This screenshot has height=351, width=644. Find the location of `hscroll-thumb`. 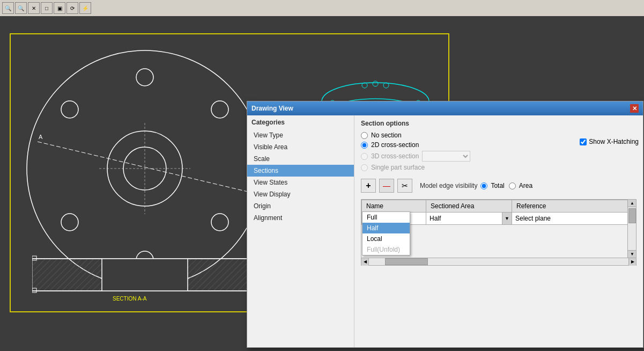

hscroll-thumb is located at coordinates (406, 262).